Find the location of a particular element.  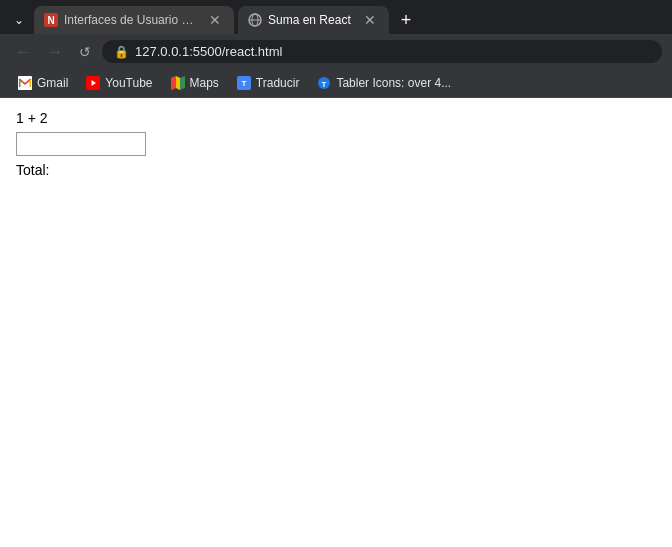

tab-close-suma: ✕ is located at coordinates (370, 20).